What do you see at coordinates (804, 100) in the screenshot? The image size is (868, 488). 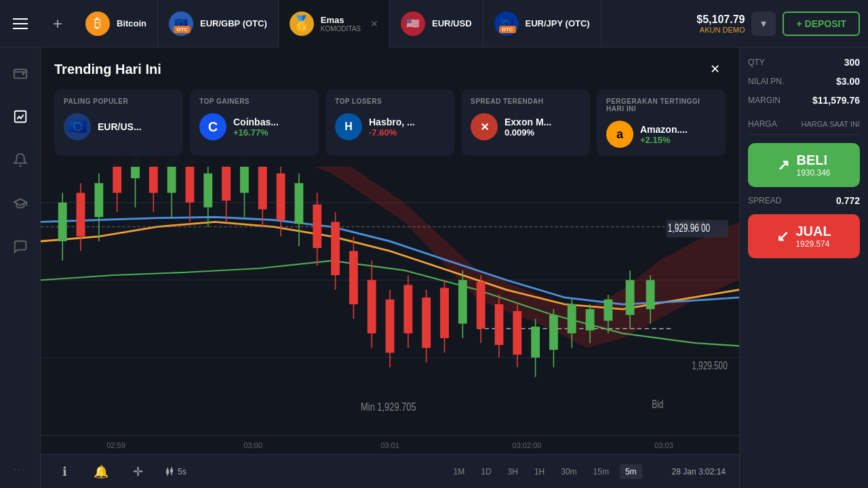 I see `margin-row: MARGIN $11,579.76` at bounding box center [804, 100].